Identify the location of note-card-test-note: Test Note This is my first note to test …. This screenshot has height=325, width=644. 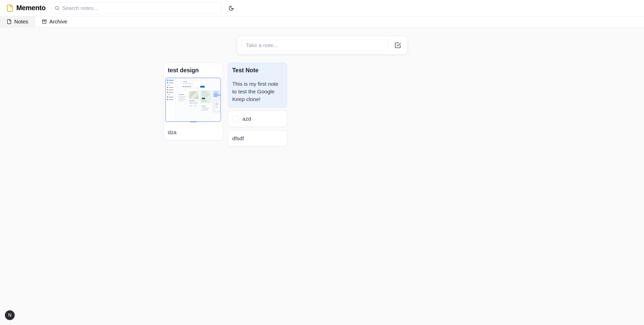
(258, 85).